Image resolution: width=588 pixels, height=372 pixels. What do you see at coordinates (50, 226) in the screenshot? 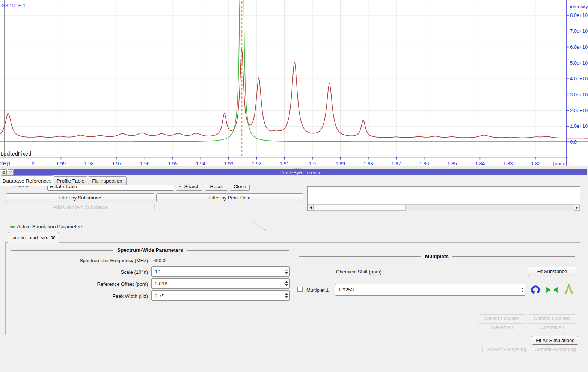
I see `section-title: Active Simulation Parameters` at bounding box center [50, 226].